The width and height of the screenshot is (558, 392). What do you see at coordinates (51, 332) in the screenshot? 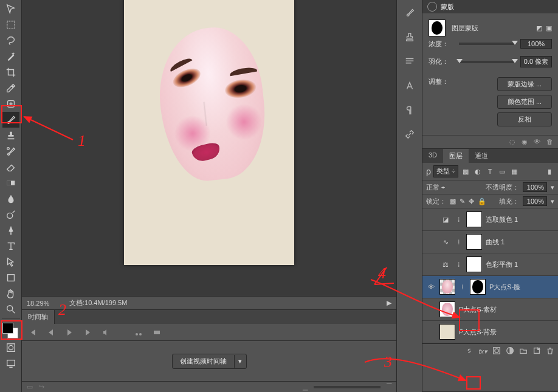
I see `prev-frame-button` at bounding box center [51, 332].